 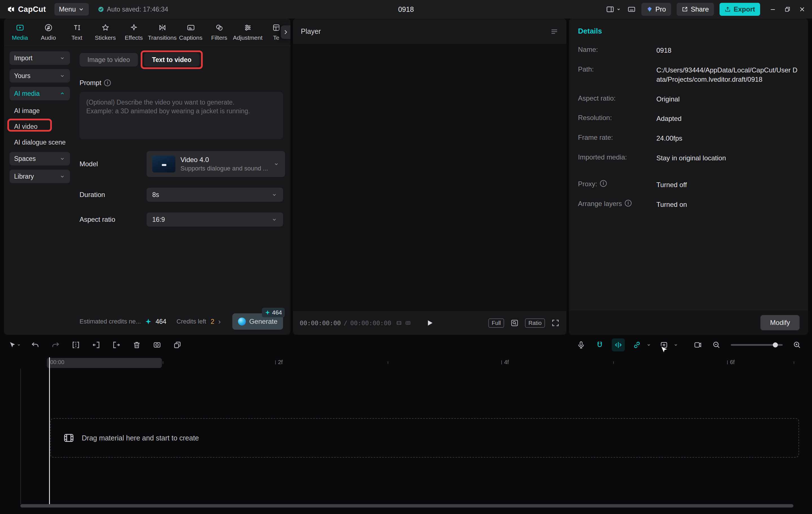 I want to click on aspect-ratio-dropdown: 16:9, so click(x=215, y=219).